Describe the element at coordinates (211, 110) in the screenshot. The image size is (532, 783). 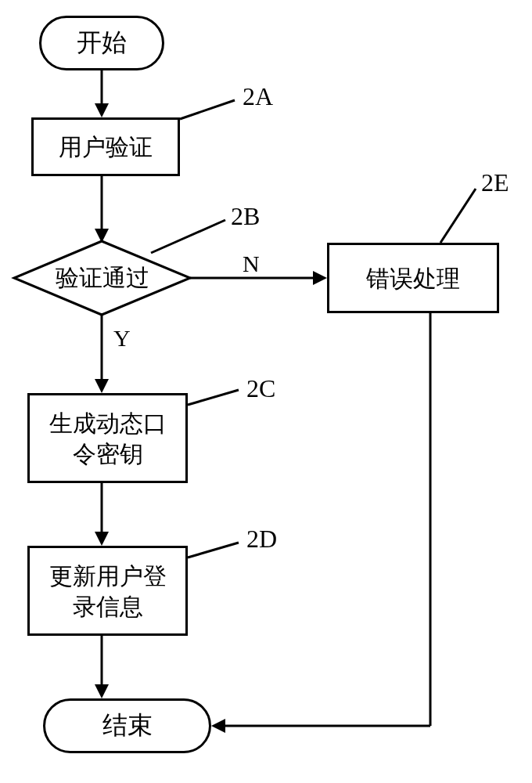
I see `label-line-2a` at that location.